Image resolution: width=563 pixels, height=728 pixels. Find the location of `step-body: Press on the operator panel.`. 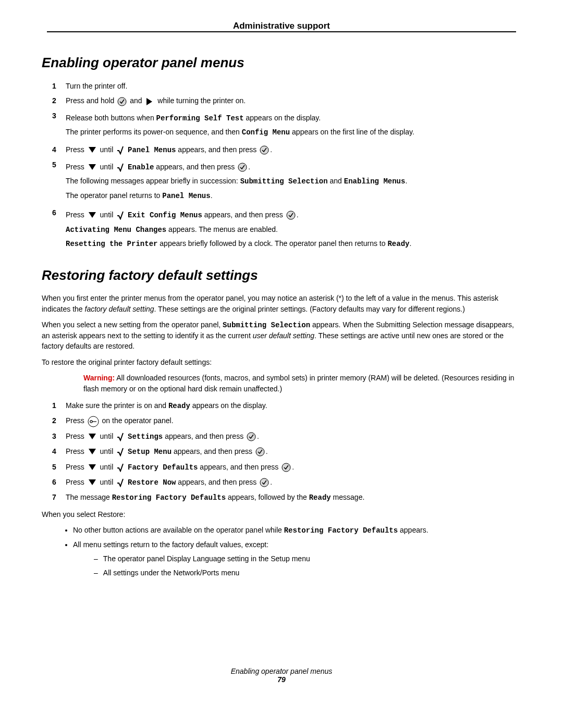

step-body: Press on the operator panel. is located at coordinates (293, 421).